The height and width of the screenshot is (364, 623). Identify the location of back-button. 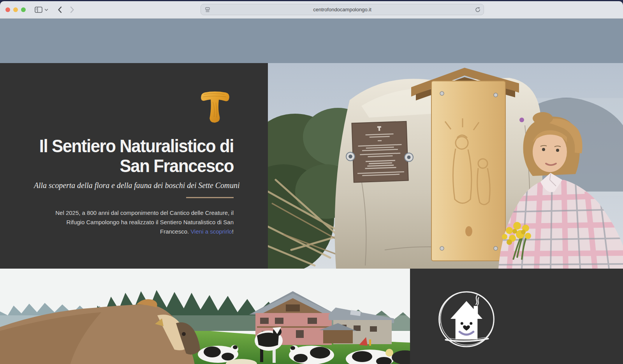
(60, 10).